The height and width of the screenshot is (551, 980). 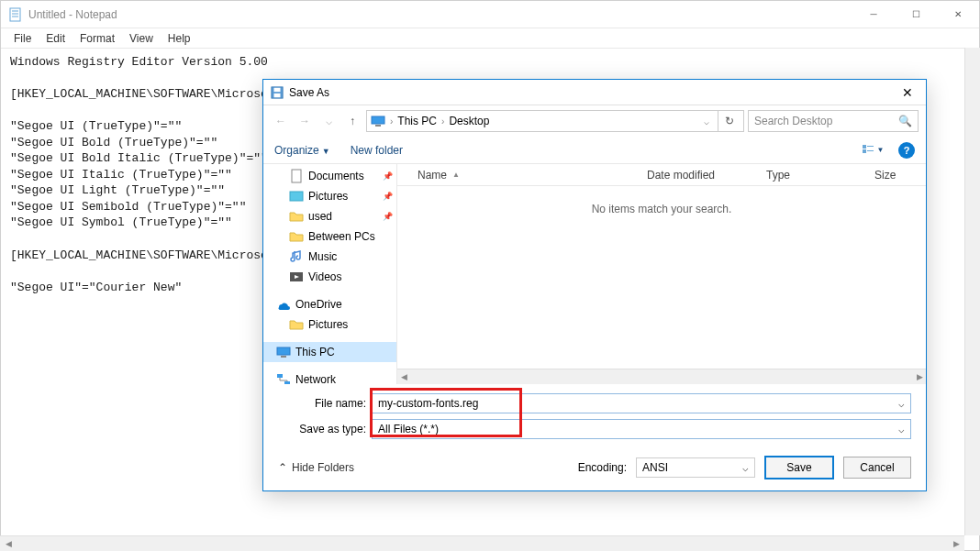 What do you see at coordinates (22, 39) in the screenshot?
I see `menu-file: File` at bounding box center [22, 39].